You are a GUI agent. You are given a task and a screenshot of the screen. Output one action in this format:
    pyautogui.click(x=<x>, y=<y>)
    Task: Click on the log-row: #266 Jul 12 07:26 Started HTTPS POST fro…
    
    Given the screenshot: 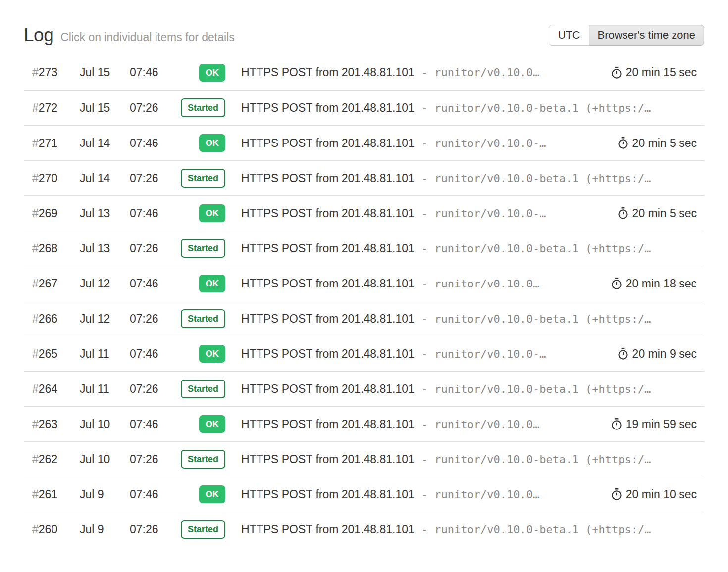 What is the action you would take?
    pyautogui.click(x=364, y=319)
    